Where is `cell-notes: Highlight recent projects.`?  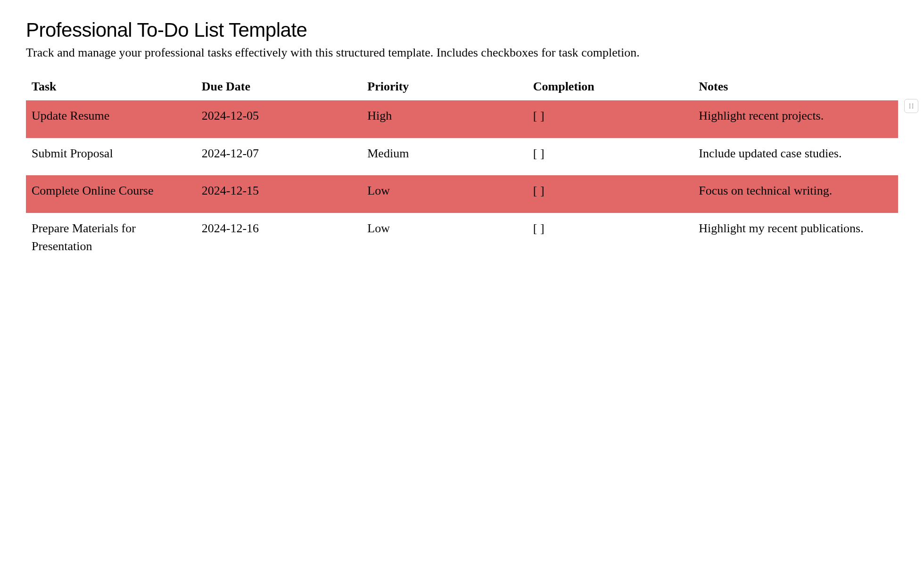 cell-notes: Highlight recent projects. is located at coordinates (796, 119).